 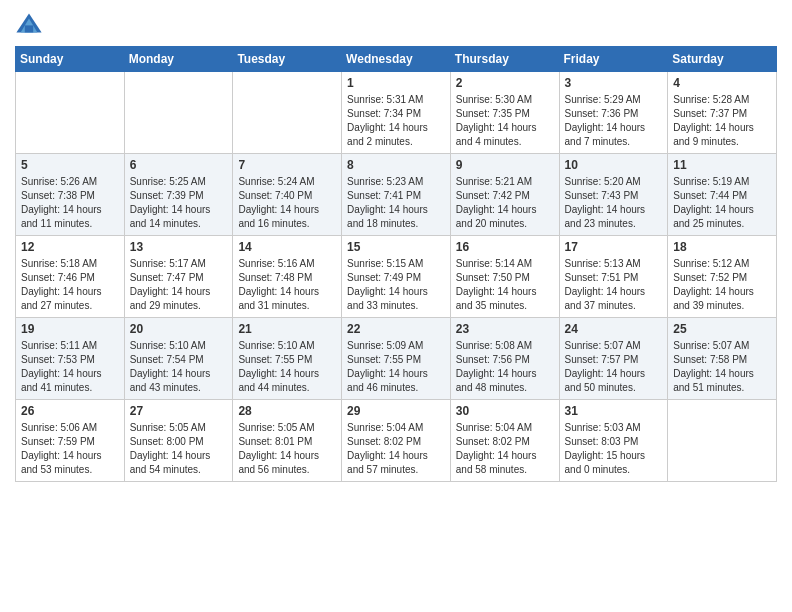 What do you see at coordinates (505, 121) in the screenshot?
I see `day-info: Sunrise: 5:30 AMSunset: 7:35 PMDaylight:…` at bounding box center [505, 121].